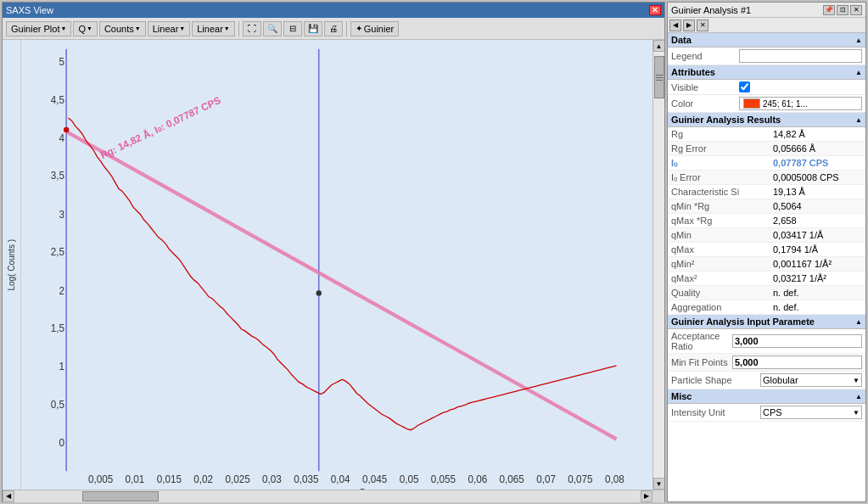  What do you see at coordinates (798, 362) in the screenshot?
I see `min-fit-input` at bounding box center [798, 362].